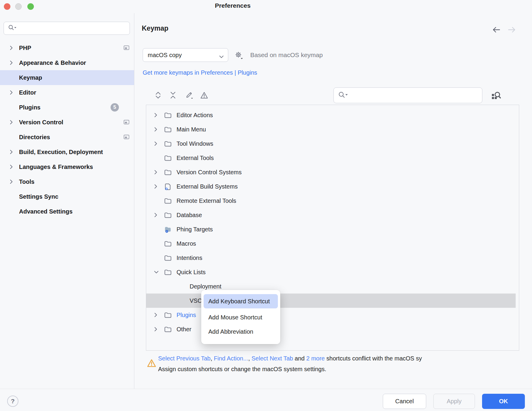  I want to click on tree-item-label: Tool Windows, so click(195, 144).